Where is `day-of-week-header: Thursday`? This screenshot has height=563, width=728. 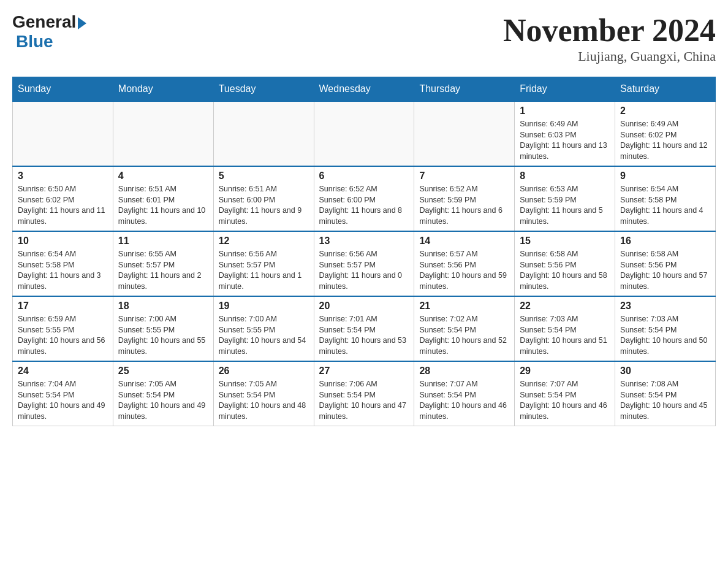
day-of-week-header: Thursday is located at coordinates (464, 90).